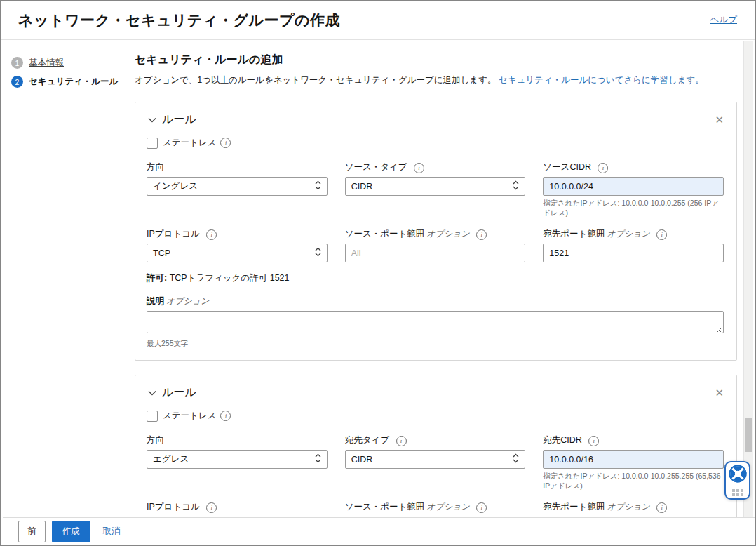 The width and height of the screenshot is (756, 546). I want to click on ip-protocol-select: TCP, so click(237, 253).